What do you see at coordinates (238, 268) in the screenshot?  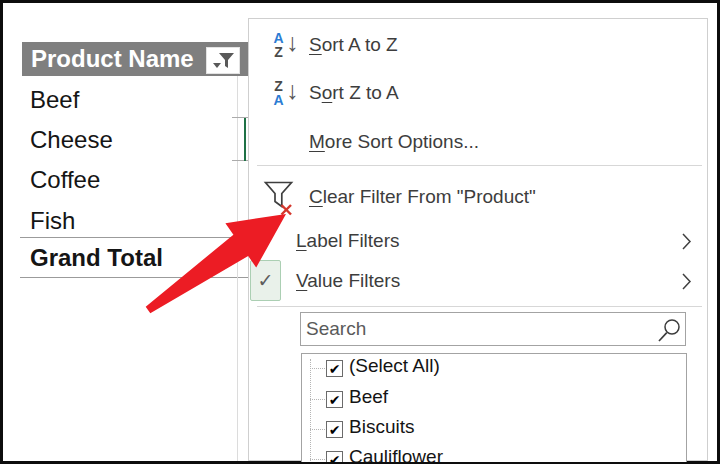 I see `column-grid-line` at bounding box center [238, 268].